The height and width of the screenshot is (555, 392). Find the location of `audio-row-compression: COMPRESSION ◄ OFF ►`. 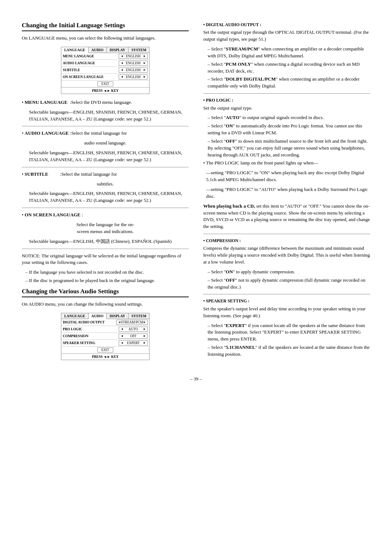

audio-row-compression: COMPRESSION ◄ OFF ► is located at coordinates (105, 336).